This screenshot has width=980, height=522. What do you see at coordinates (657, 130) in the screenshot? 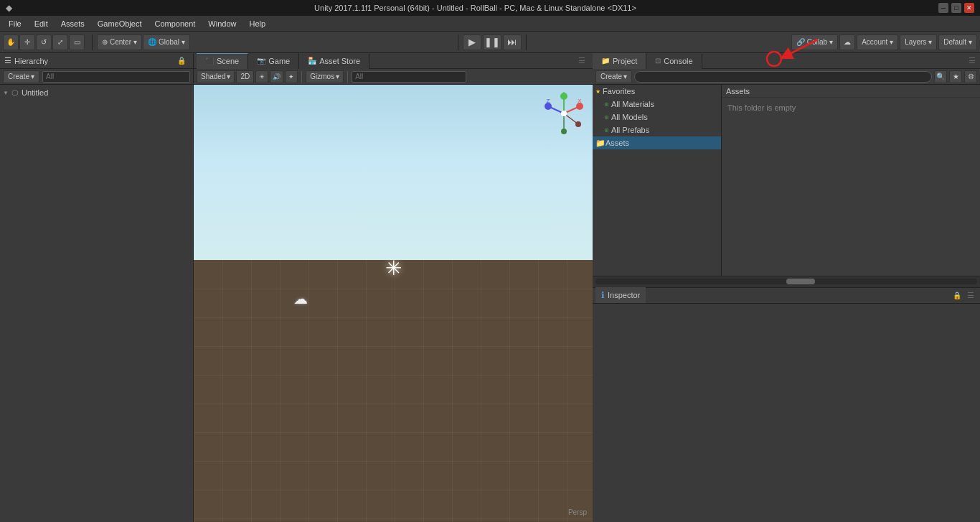
I see `all-prefabs-item: ⊛ All Prefabs` at bounding box center [657, 130].